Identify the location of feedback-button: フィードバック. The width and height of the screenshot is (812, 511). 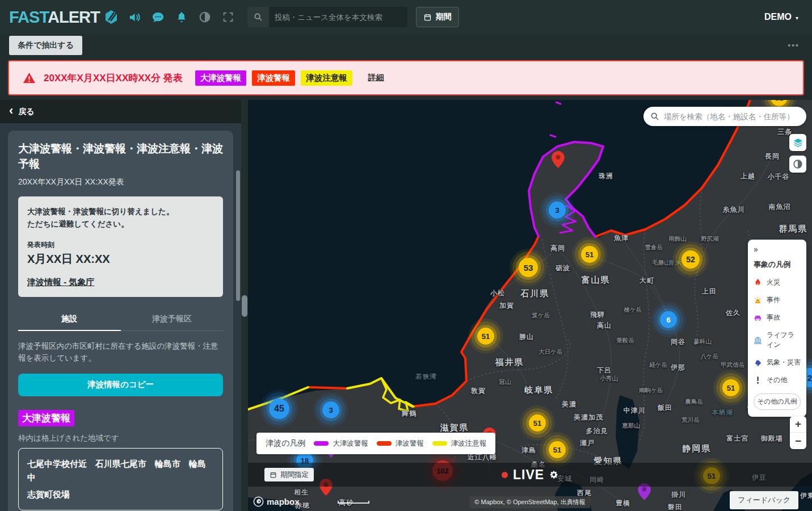
(764, 500).